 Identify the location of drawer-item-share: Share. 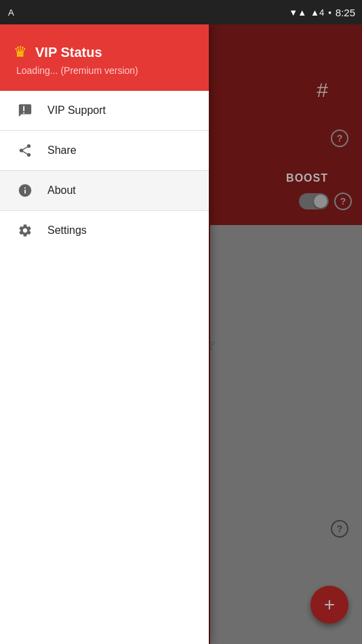
(104, 150).